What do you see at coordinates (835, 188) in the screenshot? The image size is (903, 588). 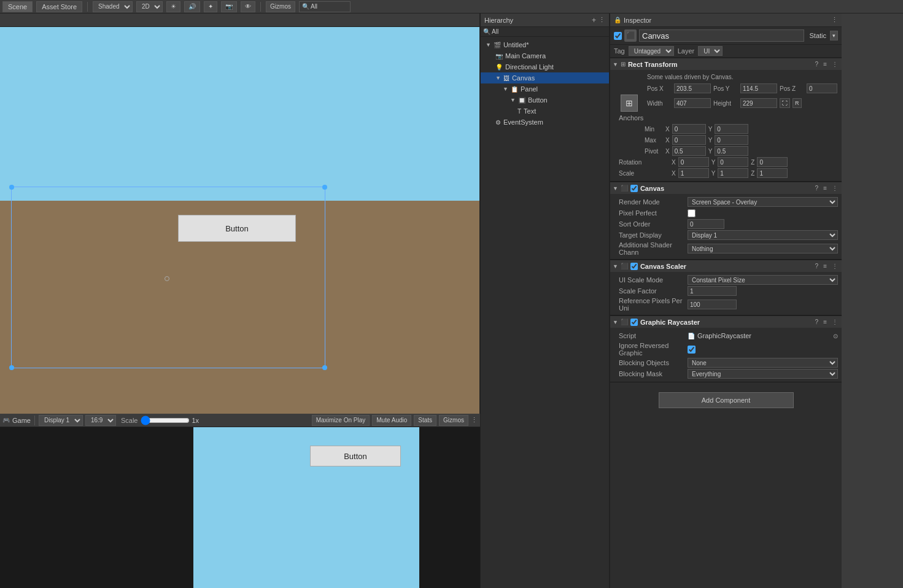 I see `canvas-more-btn: ⋮` at bounding box center [835, 188].